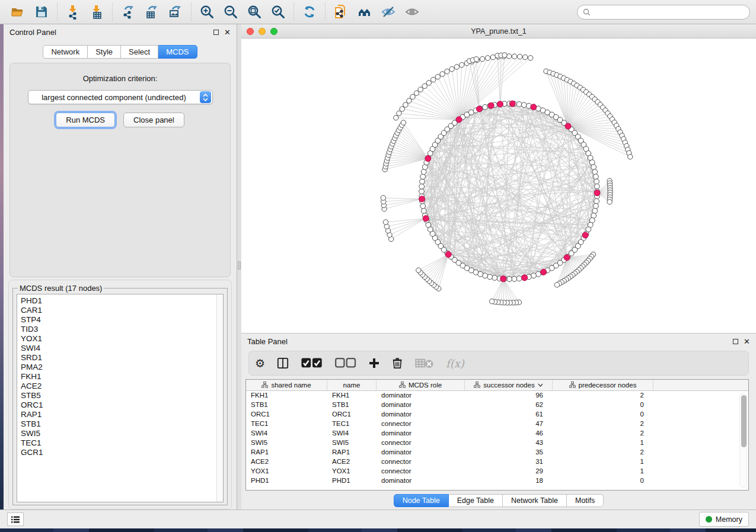 The width and height of the screenshot is (756, 532). I want to click on table-settings-button: ⚙, so click(260, 363).